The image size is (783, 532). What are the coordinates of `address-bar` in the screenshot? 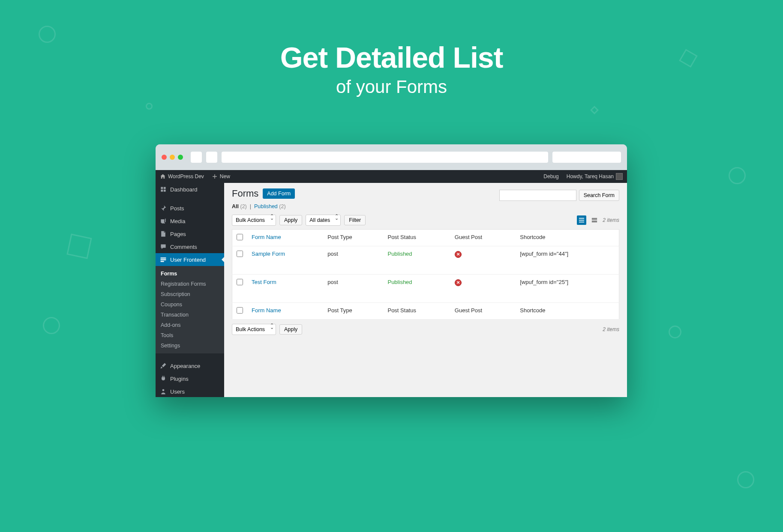 It's located at (385, 157).